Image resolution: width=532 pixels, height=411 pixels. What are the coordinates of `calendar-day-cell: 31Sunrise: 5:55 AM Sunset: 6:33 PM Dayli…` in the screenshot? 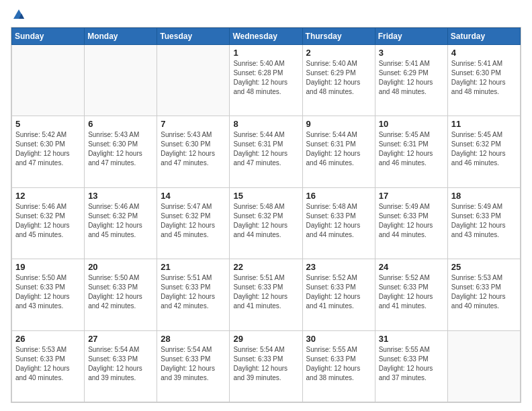 It's located at (411, 366).